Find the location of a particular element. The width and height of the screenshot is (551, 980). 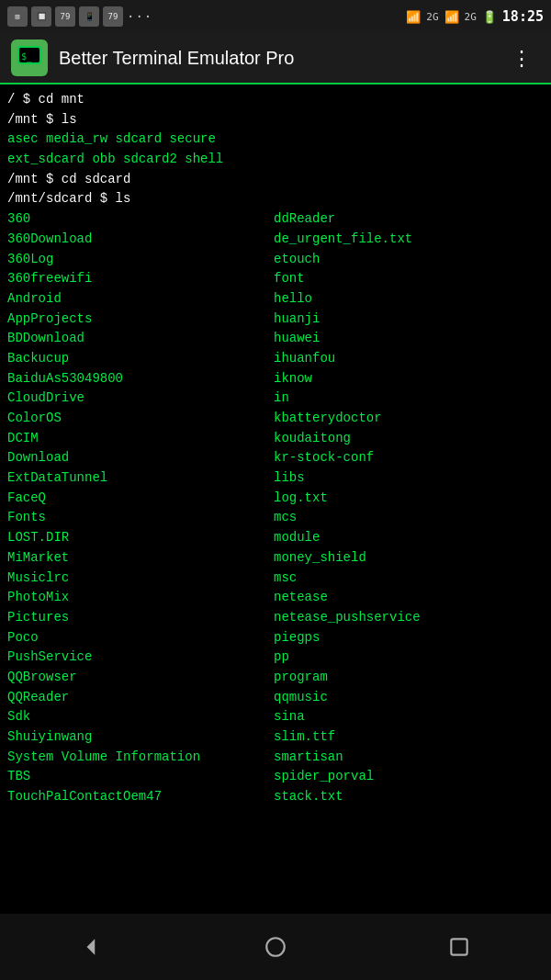

list-item: money_shield is located at coordinates (409, 558).